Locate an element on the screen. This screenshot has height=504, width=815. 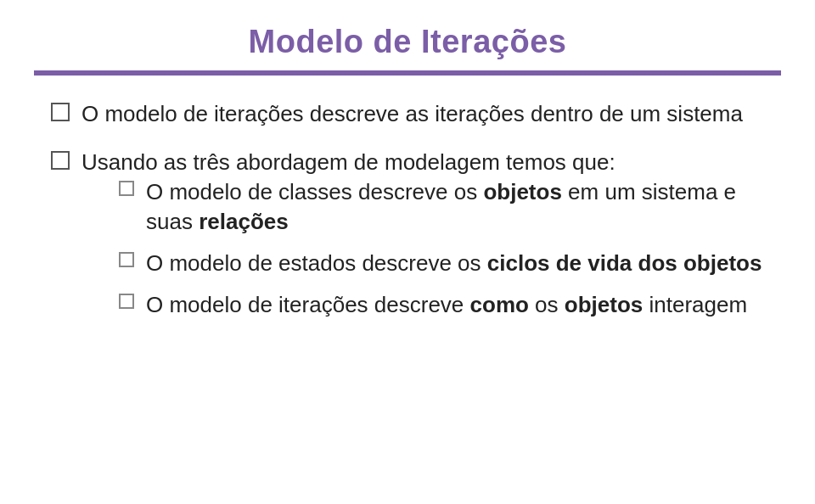
title-area: Modelo de Iterações is located at coordinates (408, 31).